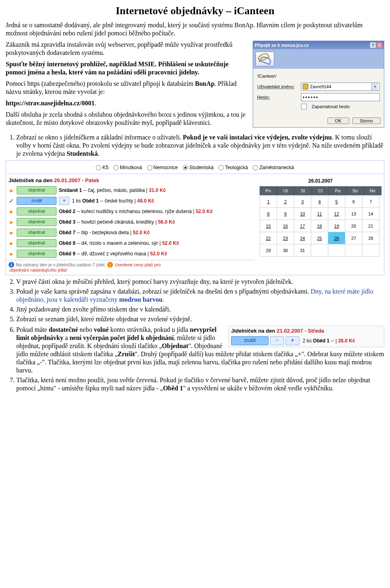 The width and height of the screenshot is (390, 588). What do you see at coordinates (195, 11) in the screenshot?
I see `page-title: Internetové objednávky – iCanteen` at bounding box center [195, 11].